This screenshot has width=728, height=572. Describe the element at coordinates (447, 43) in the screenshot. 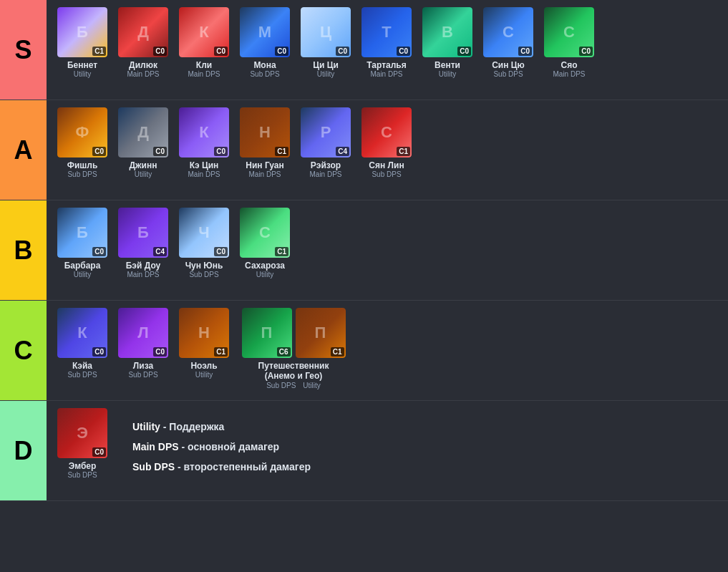

I see `char-card-venti: ВC0ВентиUtility` at that location.